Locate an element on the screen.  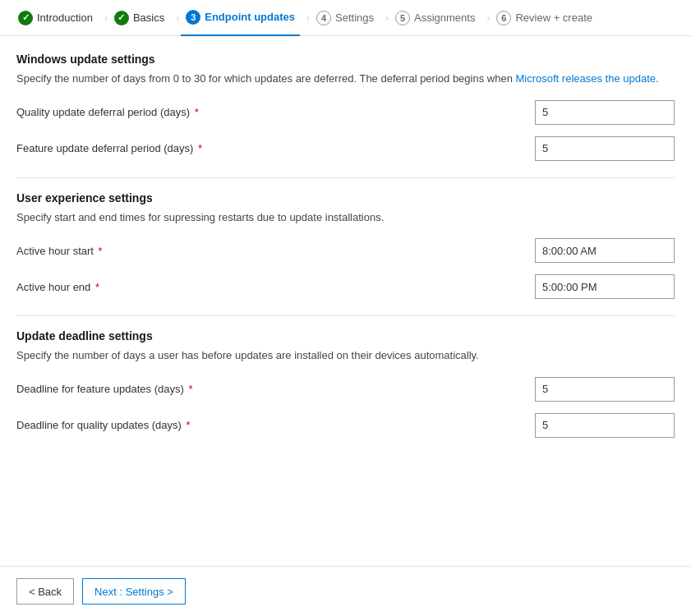
wizard-navigation: ✓ Introduction › ✓ Basics › 3 Endpoint u… is located at coordinates (345, 18).